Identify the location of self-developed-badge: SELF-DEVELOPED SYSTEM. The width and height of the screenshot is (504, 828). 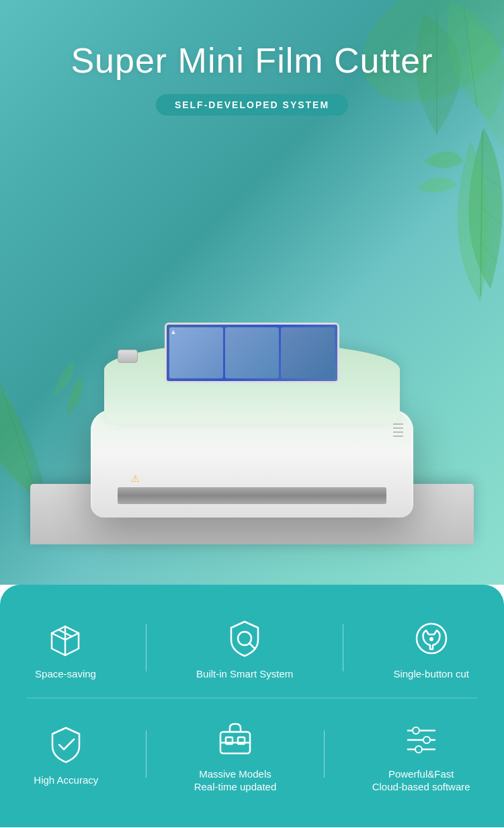
(252, 105).